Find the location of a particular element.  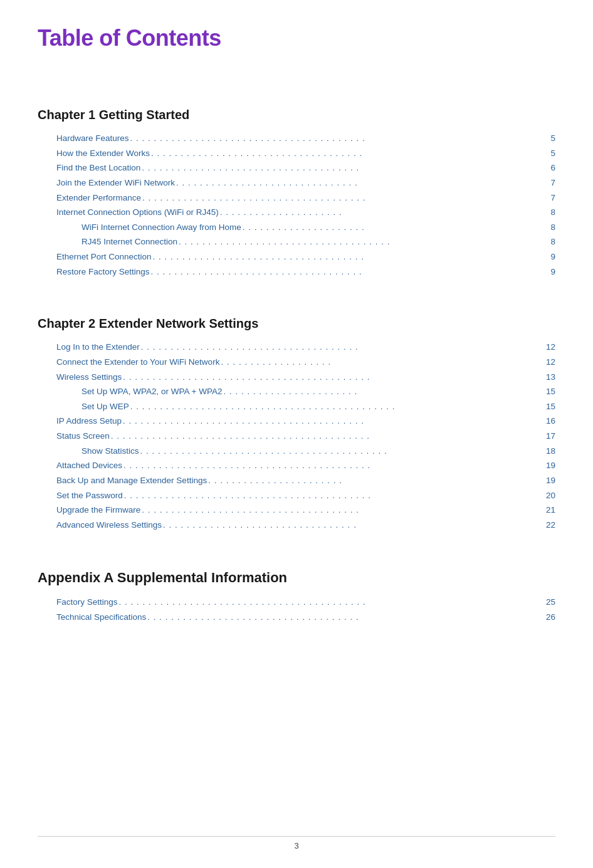

page-title: Table of Contents is located at coordinates (296, 38).